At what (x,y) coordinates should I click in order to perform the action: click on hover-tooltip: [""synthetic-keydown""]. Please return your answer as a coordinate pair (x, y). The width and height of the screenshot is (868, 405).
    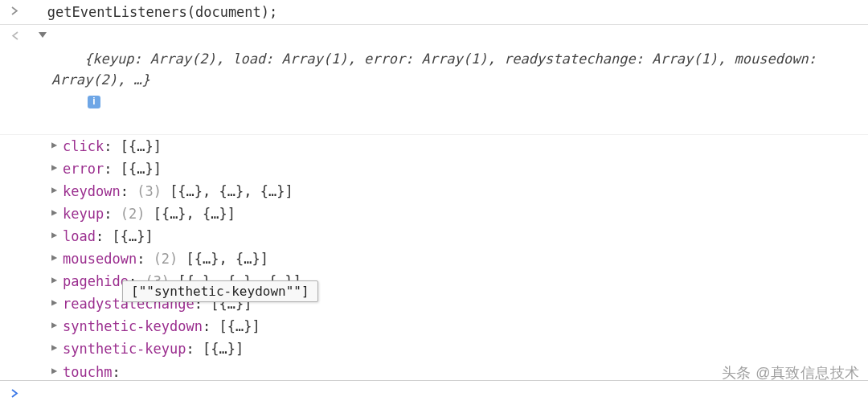
    Looking at the image, I should click on (220, 291).